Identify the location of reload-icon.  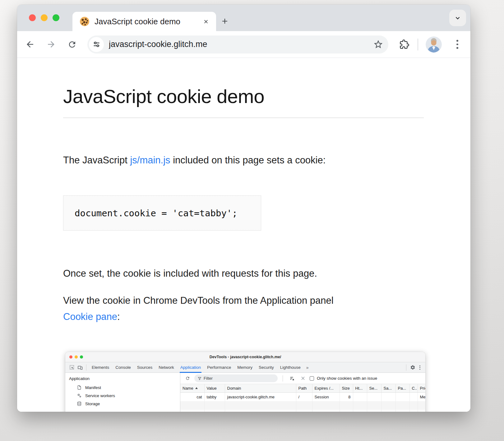
(188, 378).